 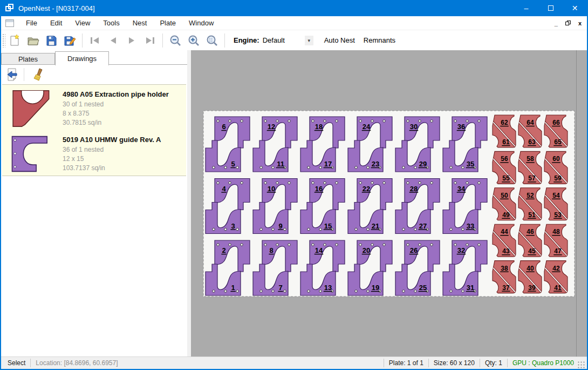 What do you see at coordinates (328, 164) in the screenshot?
I see `part-number: 17` at bounding box center [328, 164].